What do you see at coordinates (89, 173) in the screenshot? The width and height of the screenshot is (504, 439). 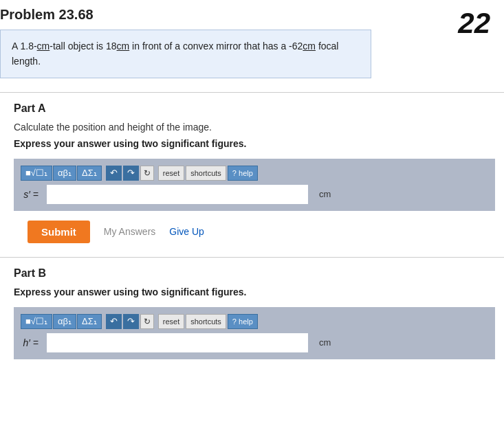 I see `part-a-delta-button: ΔΣ₁` at bounding box center [89, 173].